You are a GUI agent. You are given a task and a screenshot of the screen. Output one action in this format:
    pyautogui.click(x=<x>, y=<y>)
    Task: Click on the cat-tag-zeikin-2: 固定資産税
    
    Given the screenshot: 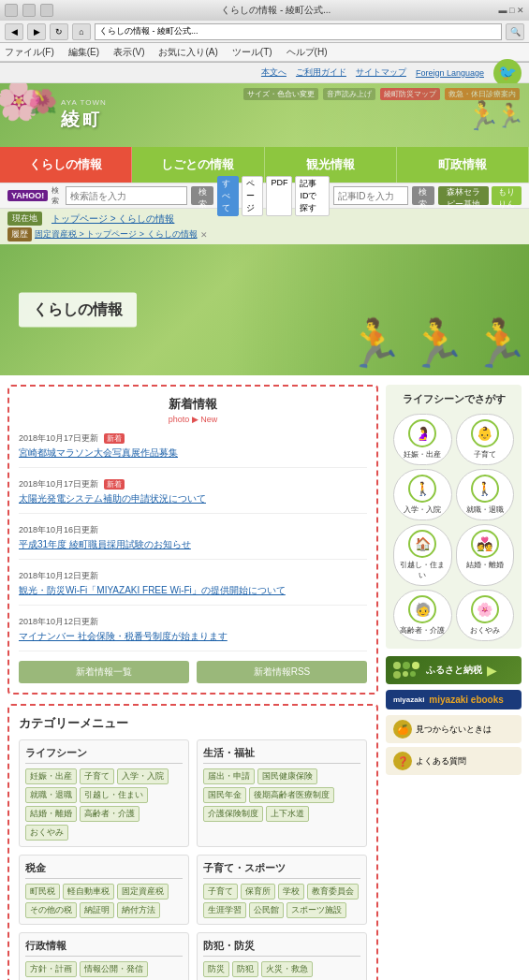 What is the action you would take?
    pyautogui.click(x=142, y=891)
    